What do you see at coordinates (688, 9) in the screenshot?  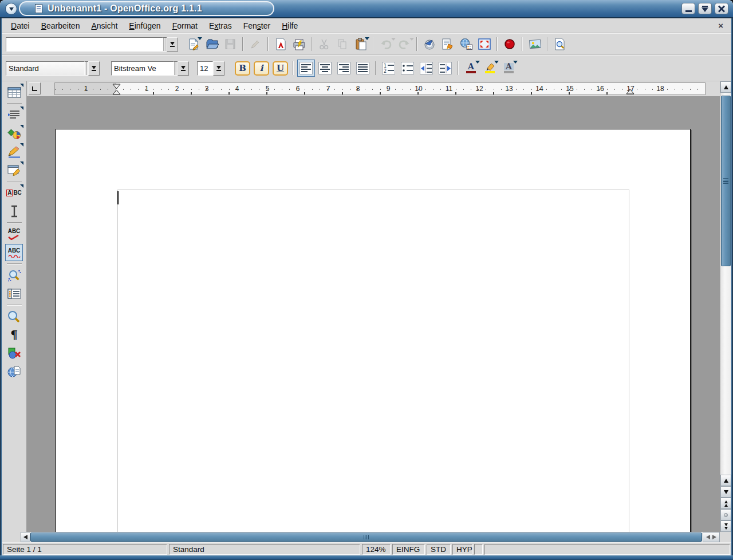 I see `minimize-button` at bounding box center [688, 9].